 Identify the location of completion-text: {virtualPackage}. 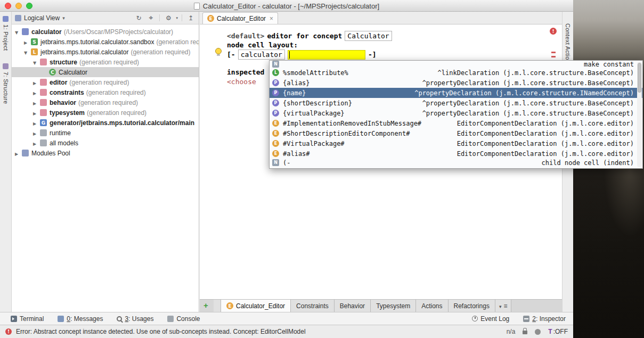
(314, 113).